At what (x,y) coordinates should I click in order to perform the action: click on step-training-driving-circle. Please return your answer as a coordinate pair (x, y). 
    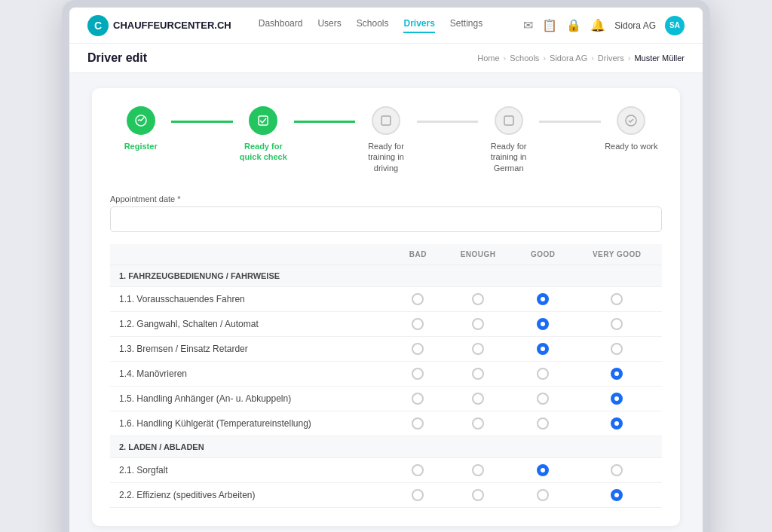
    Looking at the image, I should click on (386, 121).